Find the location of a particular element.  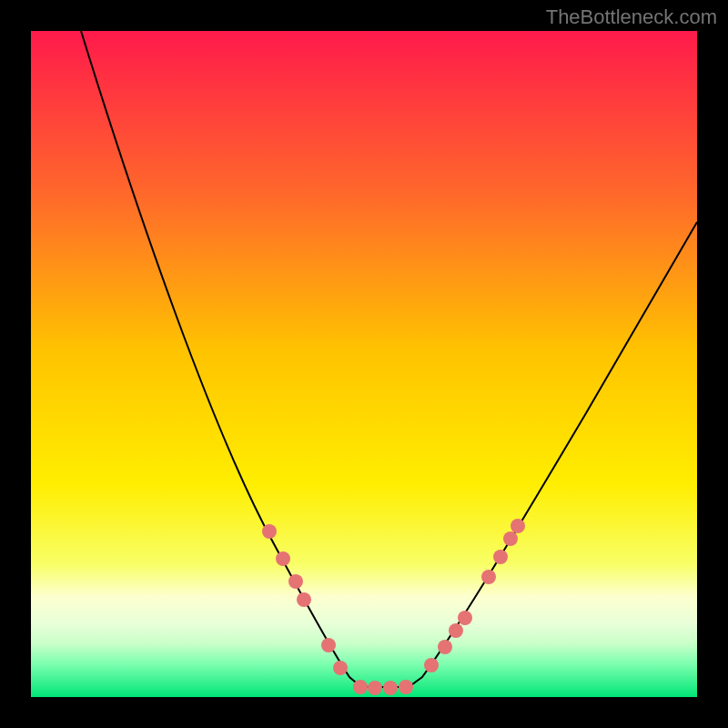

data-markers is located at coordinates (393, 607).